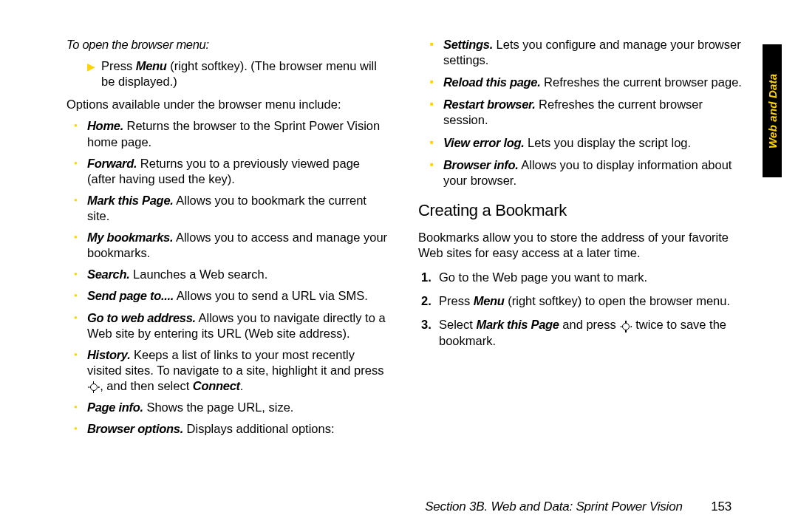 The height and width of the screenshot is (532, 798). What do you see at coordinates (259, 429) in the screenshot?
I see `desc: Displays additional options:` at bounding box center [259, 429].